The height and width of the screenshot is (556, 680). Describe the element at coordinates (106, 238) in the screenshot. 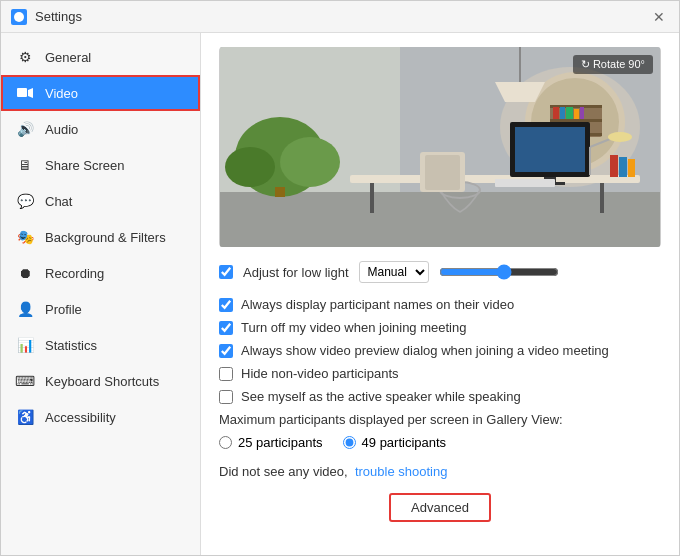

I see `sidebar-item-label: Background & Filters` at that location.